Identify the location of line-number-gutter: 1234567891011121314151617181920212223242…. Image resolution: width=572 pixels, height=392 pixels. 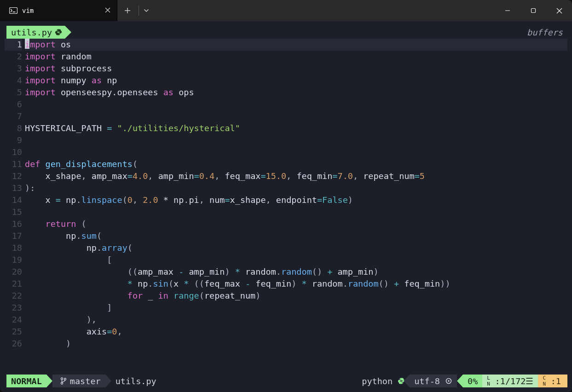
(15, 194).